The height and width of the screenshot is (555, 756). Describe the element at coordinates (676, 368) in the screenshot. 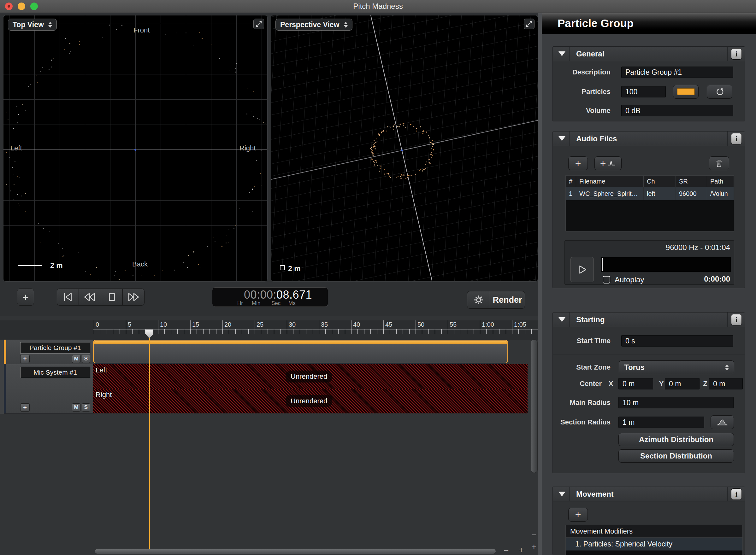

I see `start-zone-dropdown: Torus` at that location.